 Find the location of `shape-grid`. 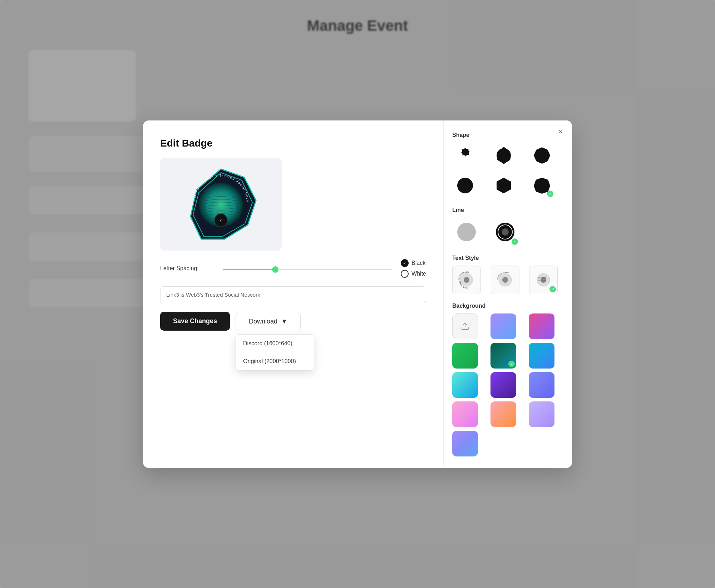

shape-grid is located at coordinates (508, 171).